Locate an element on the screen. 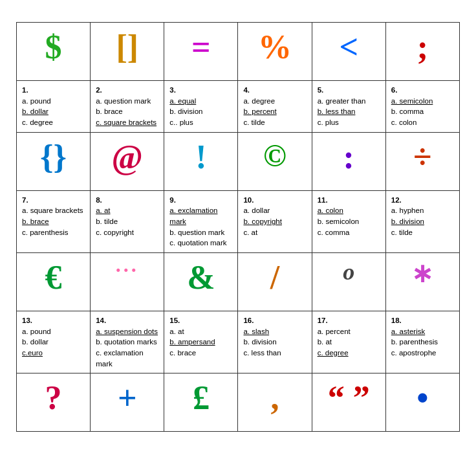 This screenshot has width=476, height=468. label-option: b. quotation marks is located at coordinates (127, 342).